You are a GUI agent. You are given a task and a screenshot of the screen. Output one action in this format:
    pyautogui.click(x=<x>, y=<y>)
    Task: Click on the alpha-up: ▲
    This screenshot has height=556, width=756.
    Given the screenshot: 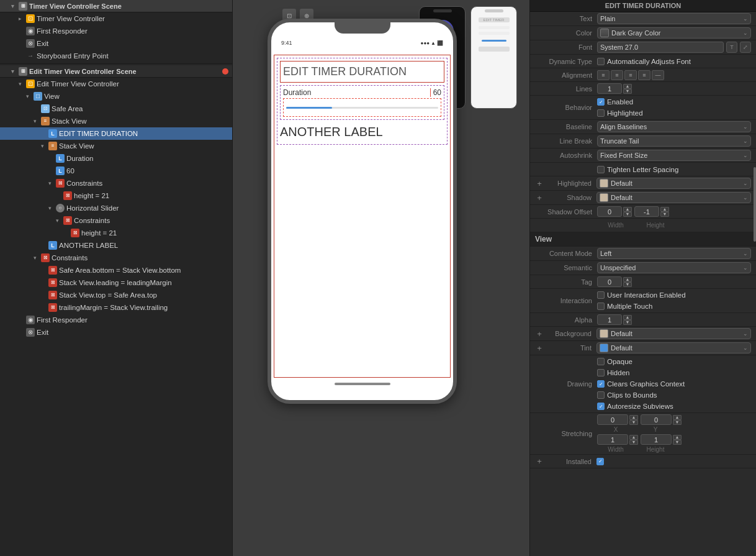 What is the action you would take?
    pyautogui.click(x=628, y=317)
    